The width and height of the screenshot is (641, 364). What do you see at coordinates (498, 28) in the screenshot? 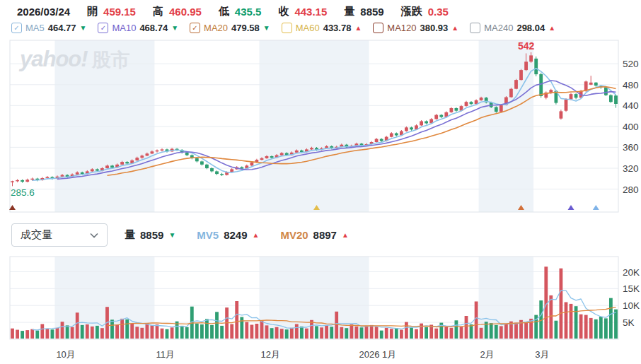
I see `ma240-label: MA240` at bounding box center [498, 28].